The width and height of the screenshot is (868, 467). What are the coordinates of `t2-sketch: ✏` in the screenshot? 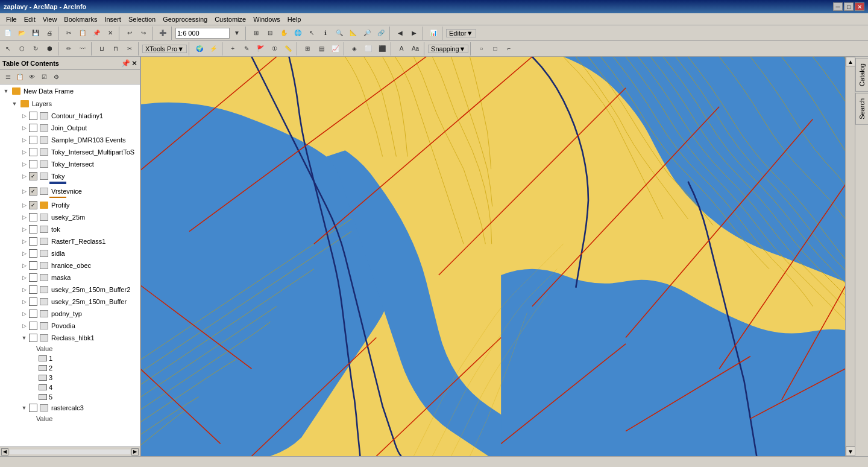 It's located at (69, 49).